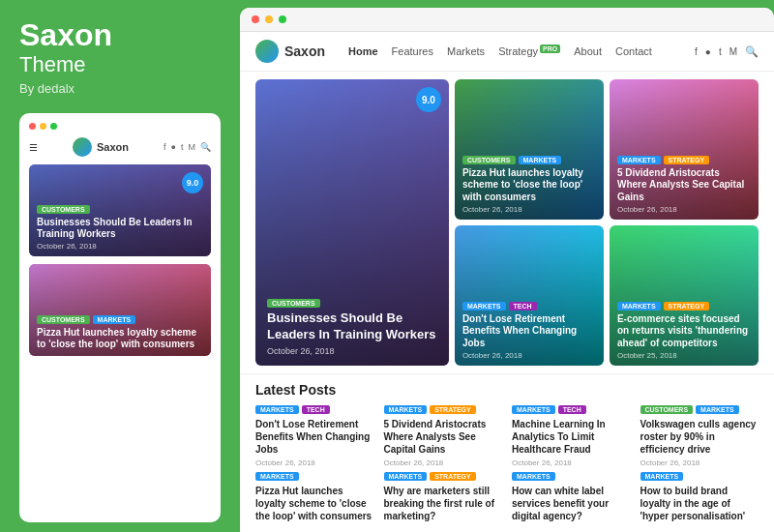 Image resolution: width=774 pixels, height=532 pixels. What do you see at coordinates (188, 147) in the screenshot?
I see `mobile-nav-icons: f ● t M 🔍` at bounding box center [188, 147].